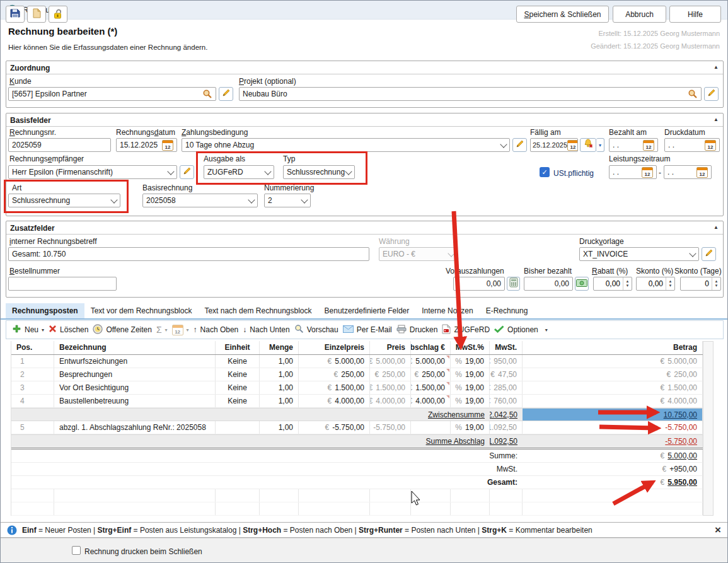 This screenshot has height=563, width=728. I want to click on col-header-preis: Preis, so click(391, 348).